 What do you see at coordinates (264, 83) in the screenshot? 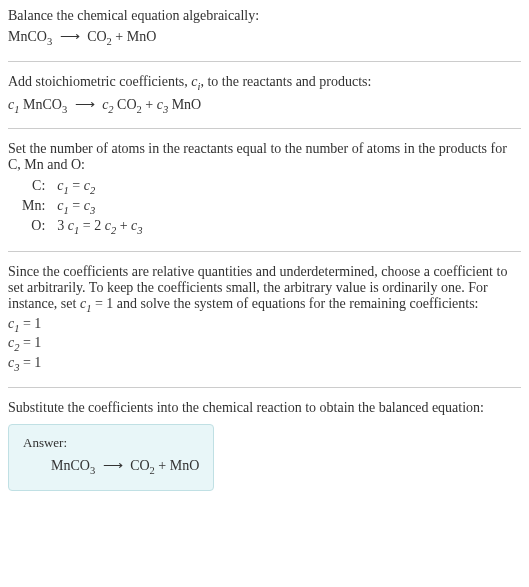
I see `coeff-title: Add stoichiometric coefficients, ci, to …` at bounding box center [264, 83].